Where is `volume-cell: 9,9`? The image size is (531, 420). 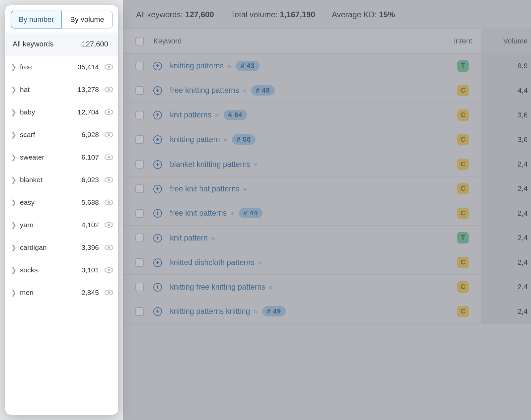
volume-cell: 9,9 is located at coordinates (506, 66).